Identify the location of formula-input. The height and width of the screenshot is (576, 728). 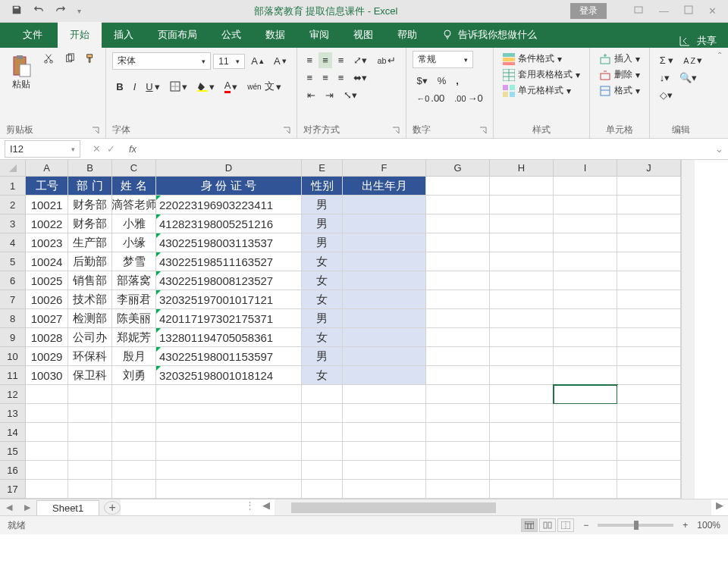
(426, 149).